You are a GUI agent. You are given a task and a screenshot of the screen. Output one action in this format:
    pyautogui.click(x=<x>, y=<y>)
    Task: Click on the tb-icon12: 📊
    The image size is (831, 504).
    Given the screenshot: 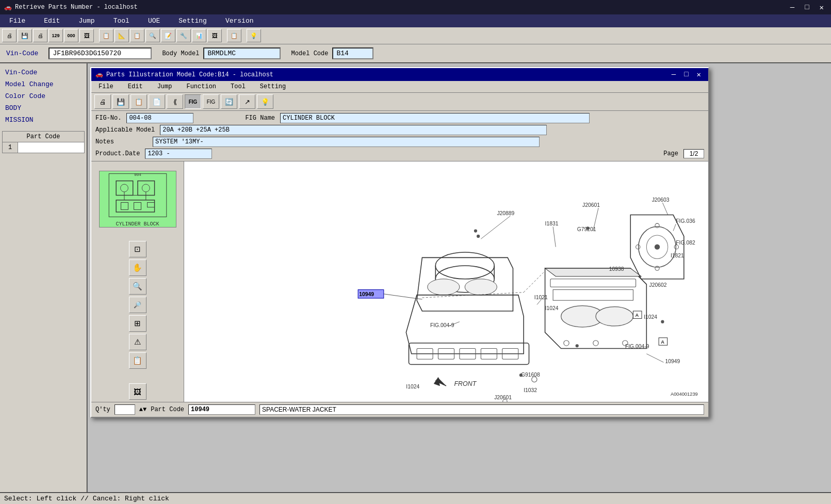 What is the action you would take?
    pyautogui.click(x=199, y=36)
    